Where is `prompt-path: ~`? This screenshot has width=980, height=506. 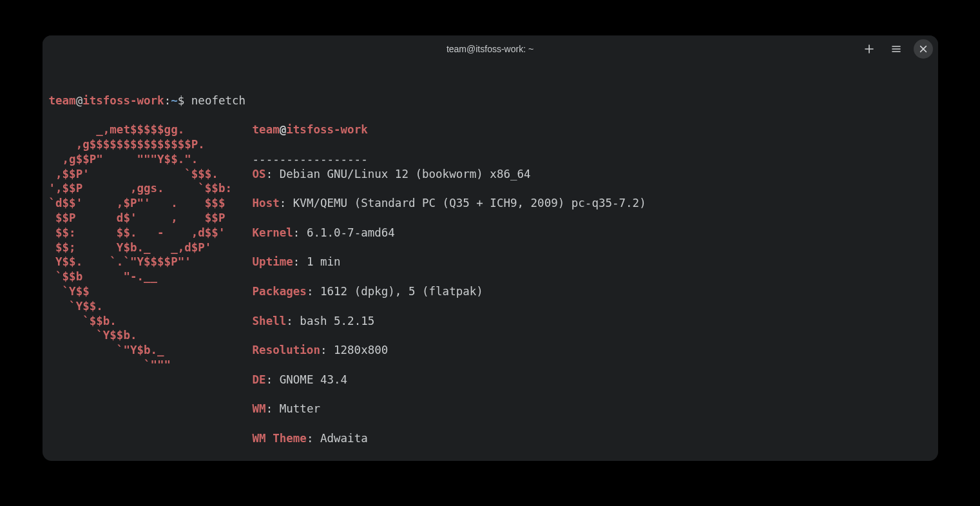
prompt-path: ~ is located at coordinates (174, 101).